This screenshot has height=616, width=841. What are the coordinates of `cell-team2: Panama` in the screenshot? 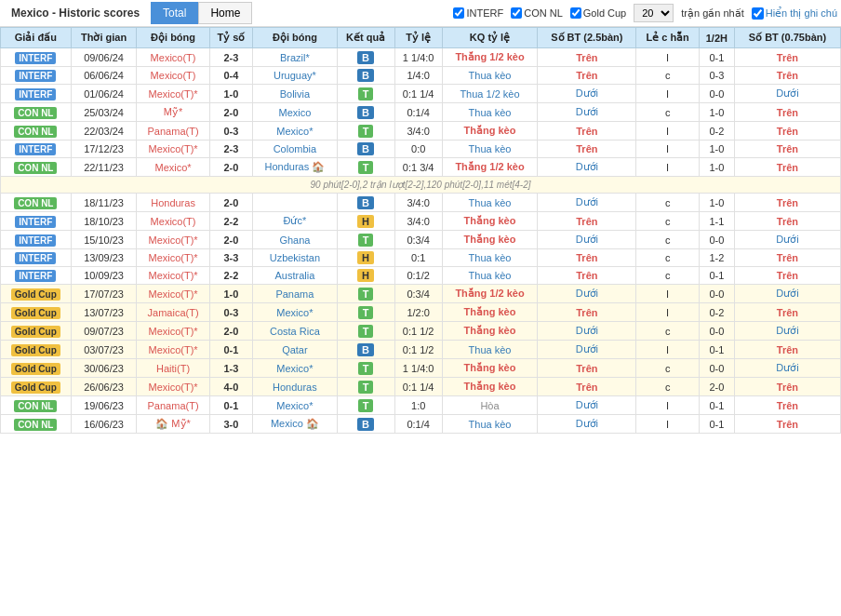 It's located at (295, 294).